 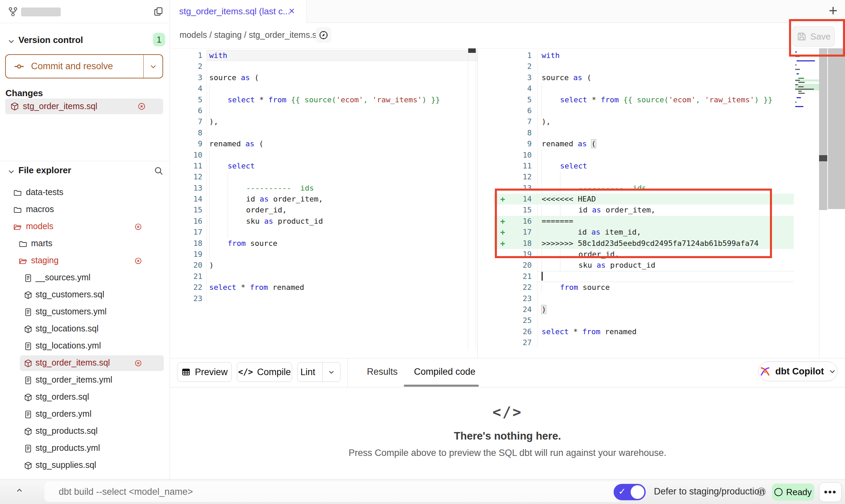 What do you see at coordinates (85, 431) in the screenshot?
I see `file-tree-item-stg_products.sql: stg_products.sql` at bounding box center [85, 431].